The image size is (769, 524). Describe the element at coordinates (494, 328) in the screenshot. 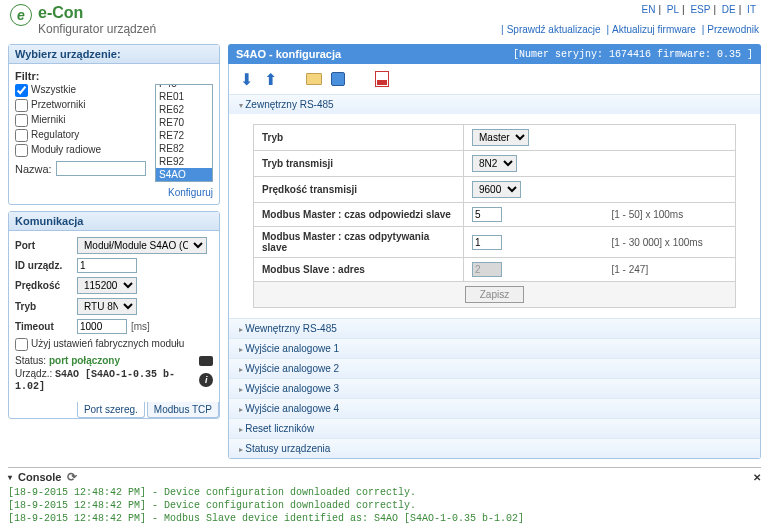

I see `acc-section: Wewnętrzny RS-485` at that location.